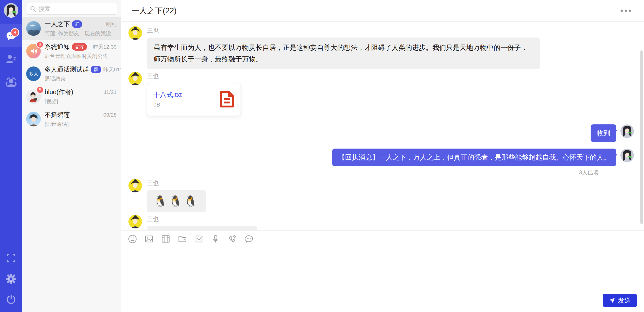 The image size is (644, 312). Describe the element at coordinates (111, 24) in the screenshot. I see `conversation-time: 刚刚` at that location.